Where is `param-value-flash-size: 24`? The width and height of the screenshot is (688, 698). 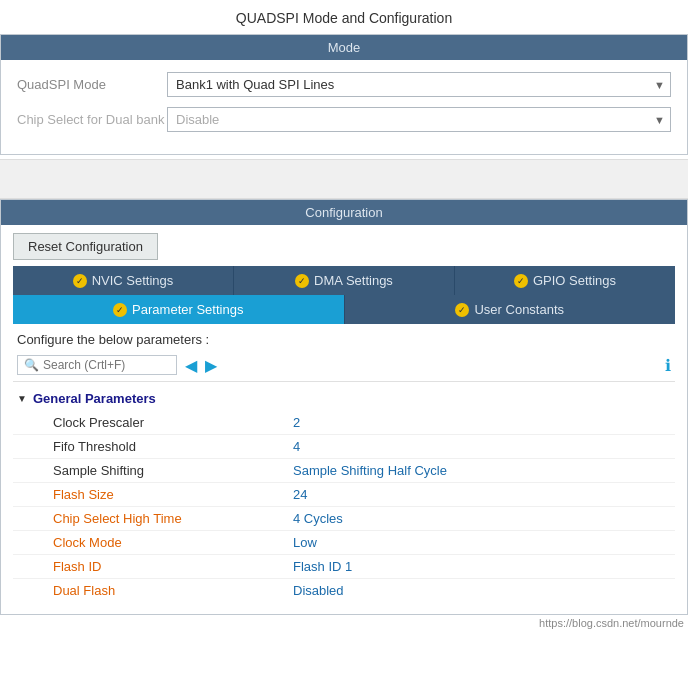
param-value-flash-size: 24 is located at coordinates (300, 494).